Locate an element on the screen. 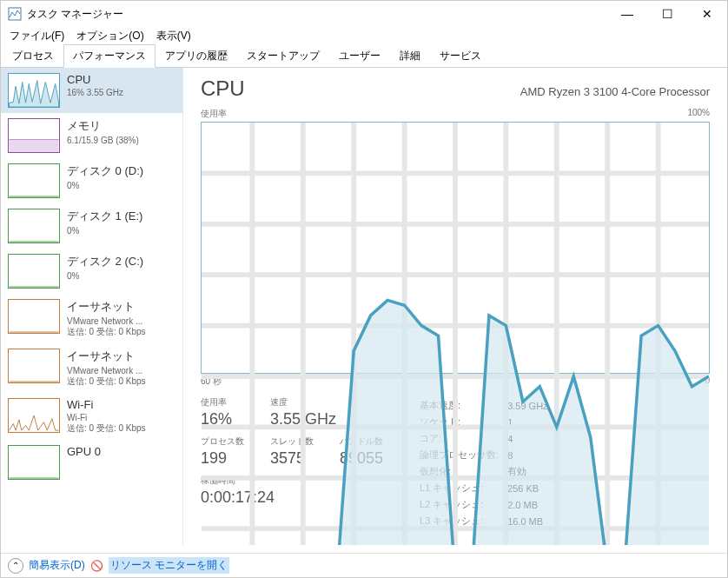  tab-app-history: アプリの履歴 is located at coordinates (196, 56).